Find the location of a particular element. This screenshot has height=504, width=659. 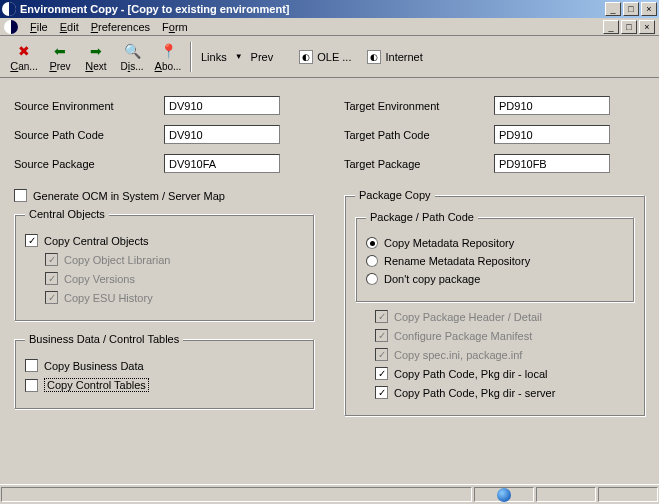

package-copy-legend: Package Copy is located at coordinates (395, 195).